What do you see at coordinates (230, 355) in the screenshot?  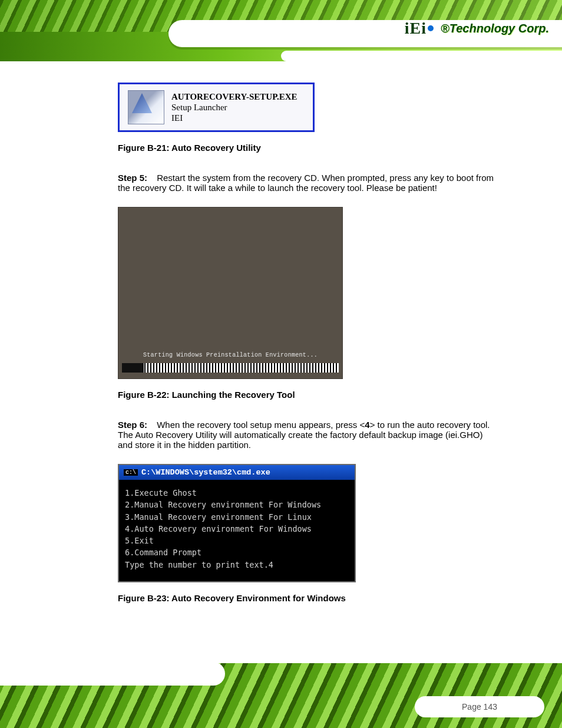 I see `winpe-caption-text: Starting Windows Preinstallation Environ…` at bounding box center [230, 355].